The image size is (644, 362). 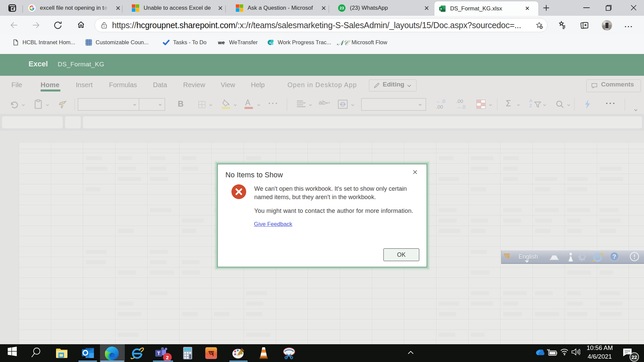 I want to click on svg-text: T, so click(x=158, y=353).